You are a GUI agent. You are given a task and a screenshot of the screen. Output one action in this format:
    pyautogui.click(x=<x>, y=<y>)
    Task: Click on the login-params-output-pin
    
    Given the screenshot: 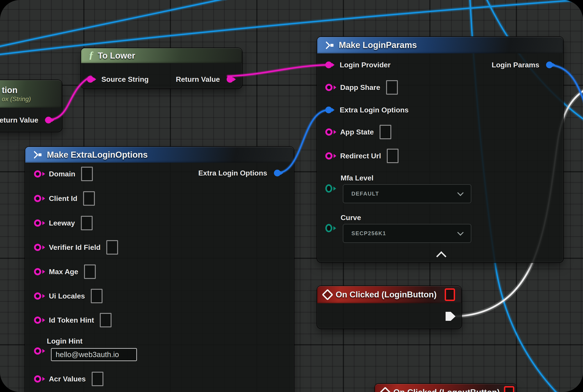 What is the action you would take?
    pyautogui.click(x=550, y=65)
    